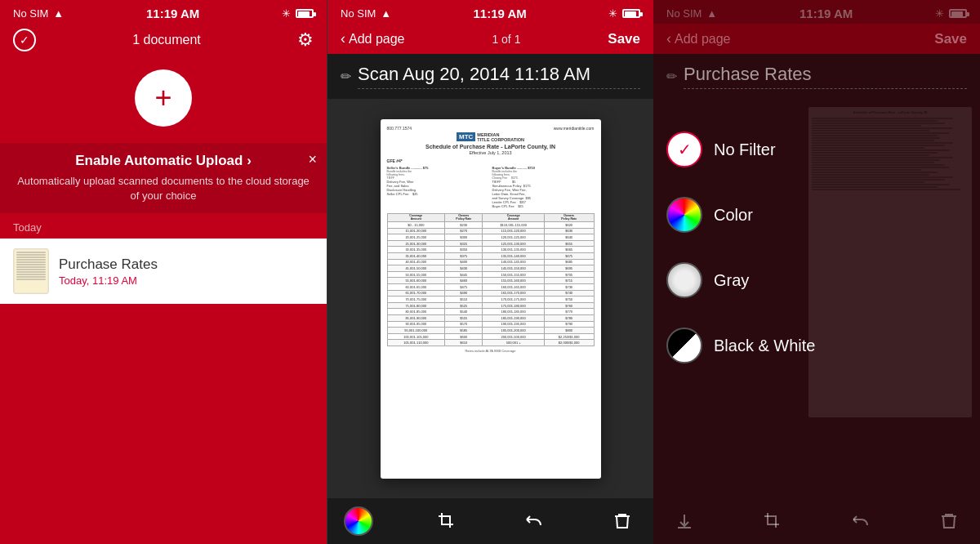 The width and height of the screenshot is (980, 544). Describe the element at coordinates (163, 100) in the screenshot. I see `add-button-area: +` at that location.